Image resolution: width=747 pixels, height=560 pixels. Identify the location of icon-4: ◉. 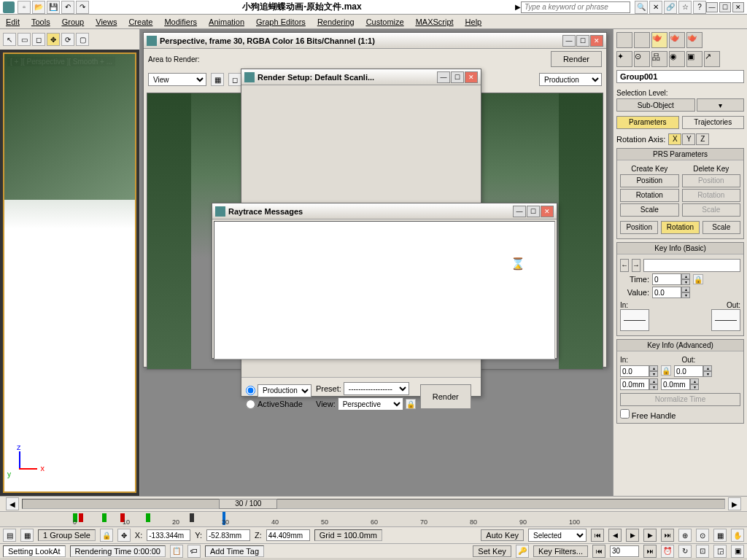
(677, 59).